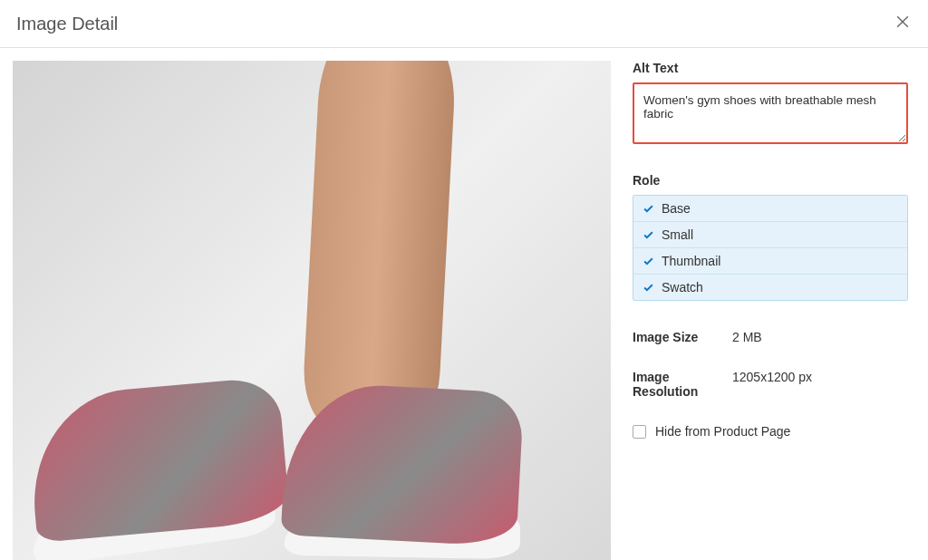  Describe the element at coordinates (770, 261) in the screenshot. I see `role-option-thumbnail: Thumbnail` at that location.